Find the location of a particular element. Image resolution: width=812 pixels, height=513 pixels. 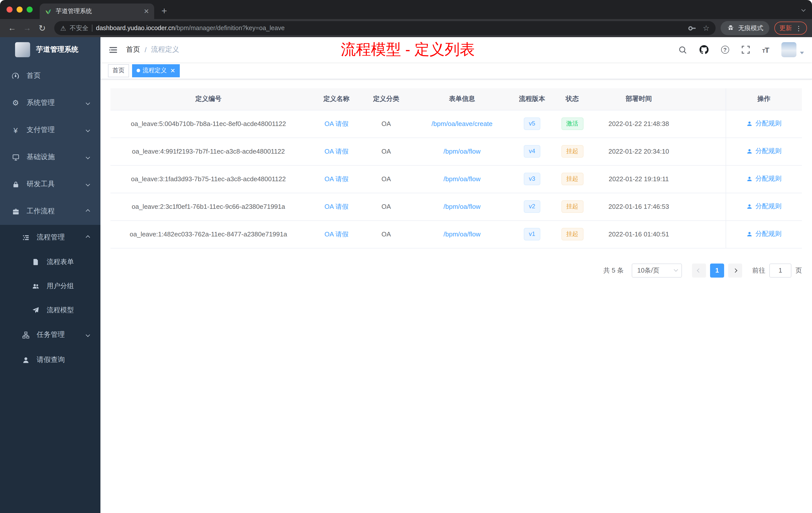

top-navbar: 首页 / 流程定义 流程模型 - 定义列表 ? TT is located at coordinates (456, 50).